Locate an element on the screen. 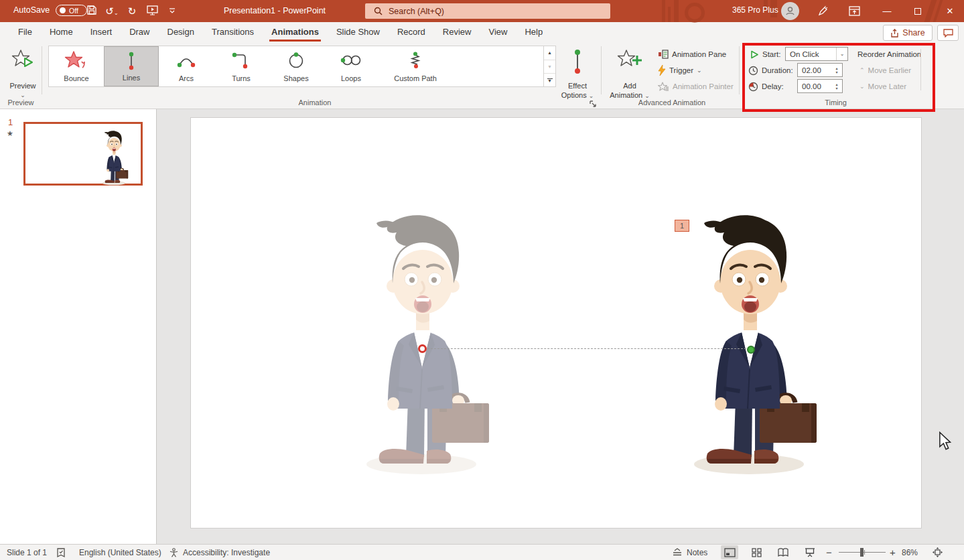  delay-clock-icon is located at coordinates (753, 87).